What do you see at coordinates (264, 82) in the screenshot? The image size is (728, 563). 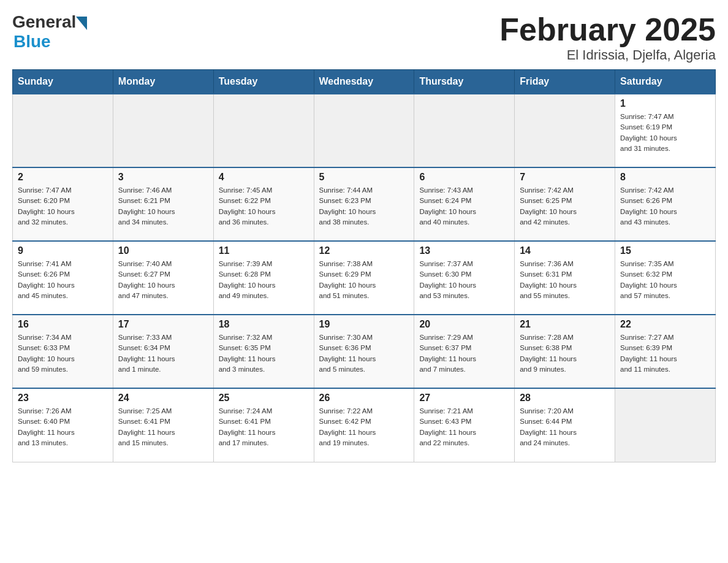 I see `header-tuesday: Tuesday` at bounding box center [264, 82].